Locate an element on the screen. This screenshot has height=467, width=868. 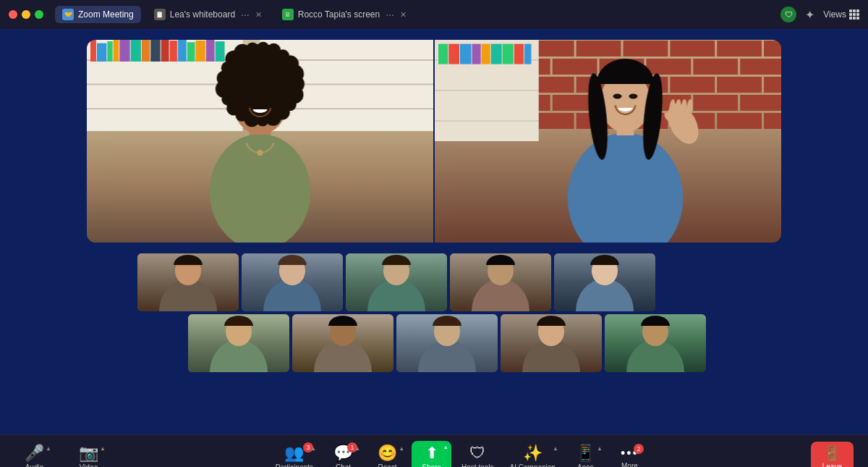
host-tools-button: 🛡 Host tools is located at coordinates (477, 455).